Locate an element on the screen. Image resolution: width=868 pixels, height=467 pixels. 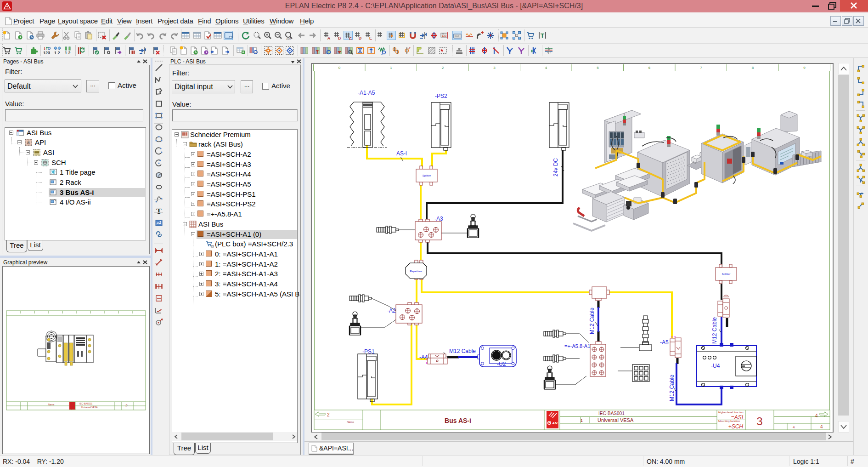
svg-text: 9 is located at coordinates (805, 68).